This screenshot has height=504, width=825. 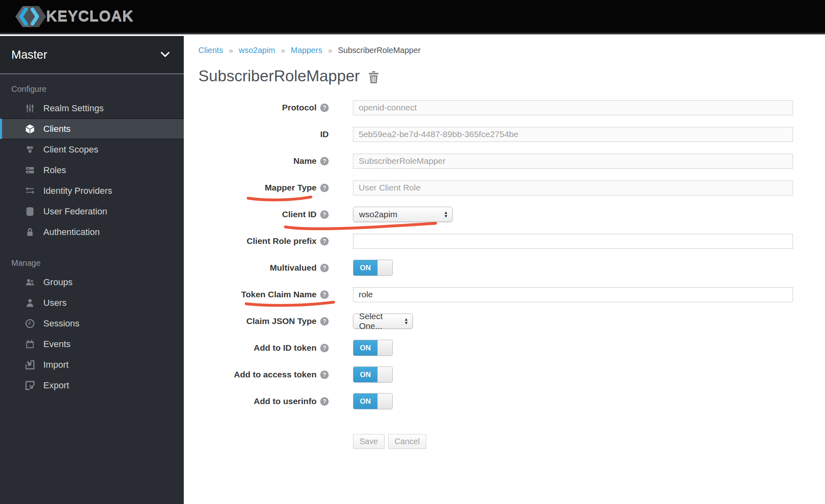 I want to click on sidebar-item-authentication: Authentication, so click(x=92, y=232).